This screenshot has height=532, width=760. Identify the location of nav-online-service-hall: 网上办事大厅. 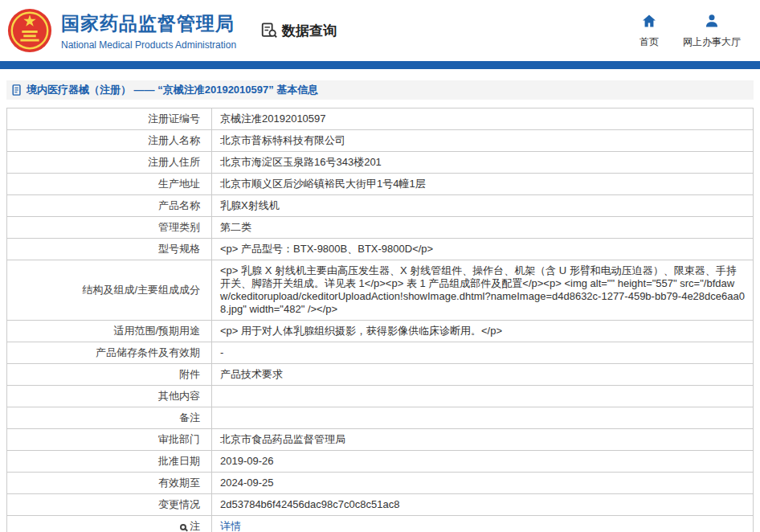
(712, 31).